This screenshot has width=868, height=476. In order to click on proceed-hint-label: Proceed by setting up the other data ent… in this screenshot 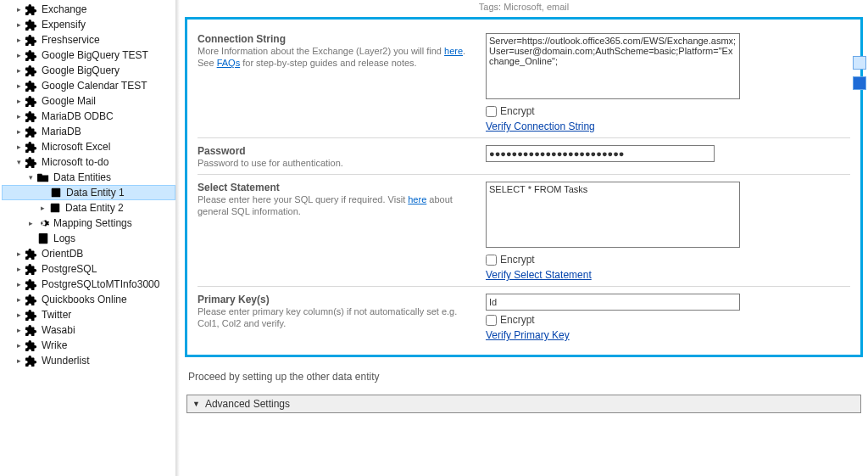, I will do `click(524, 377)`.